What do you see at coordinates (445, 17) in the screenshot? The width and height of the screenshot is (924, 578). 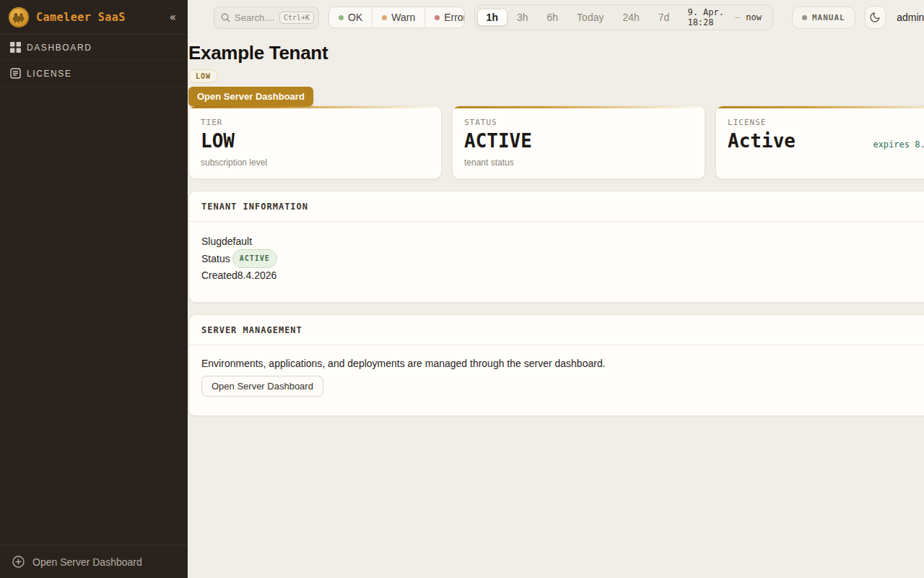 I see `status-filter-error: Error` at bounding box center [445, 17].